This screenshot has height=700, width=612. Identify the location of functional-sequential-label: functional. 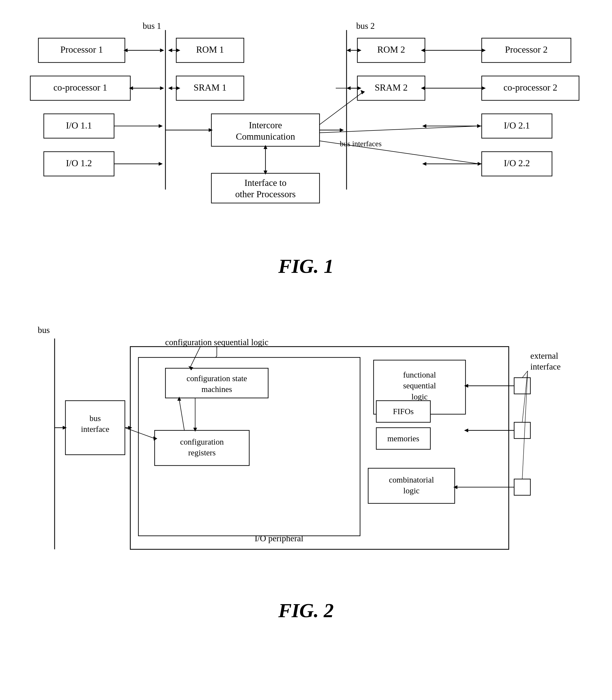
(419, 375).